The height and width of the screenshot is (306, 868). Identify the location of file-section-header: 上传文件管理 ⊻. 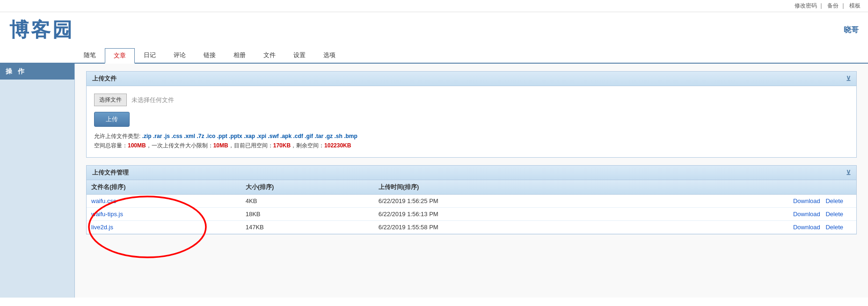
(472, 173).